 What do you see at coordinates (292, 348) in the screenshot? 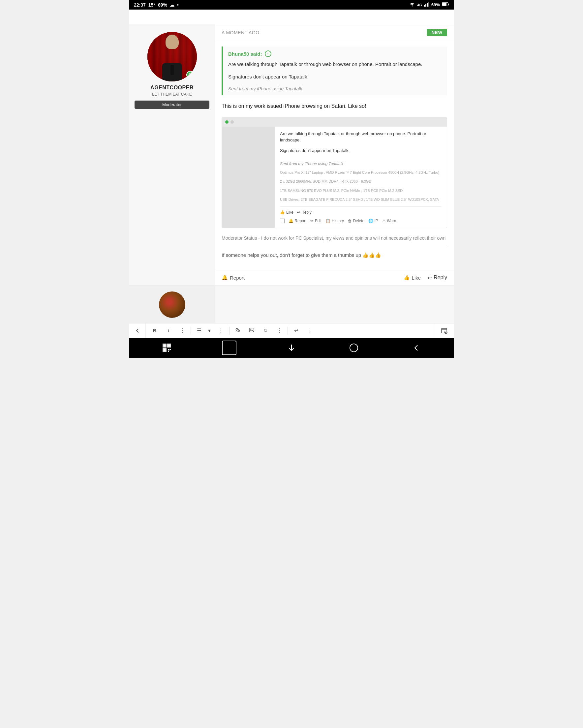
I see `bottom-nav` at bounding box center [292, 348].